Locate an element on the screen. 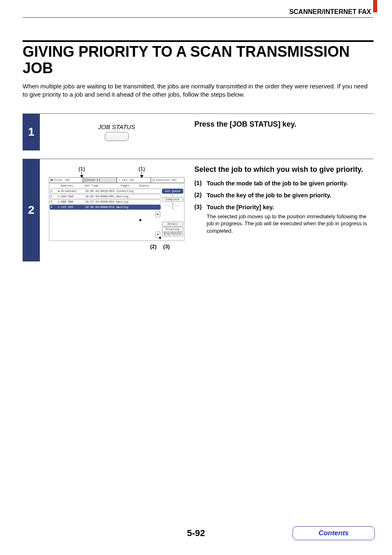 This screenshot has width=392, height=555. job-row-1: 1 ✱ Broadcast 10:00 04/01 020/003 Connec… is located at coordinates (105, 191).